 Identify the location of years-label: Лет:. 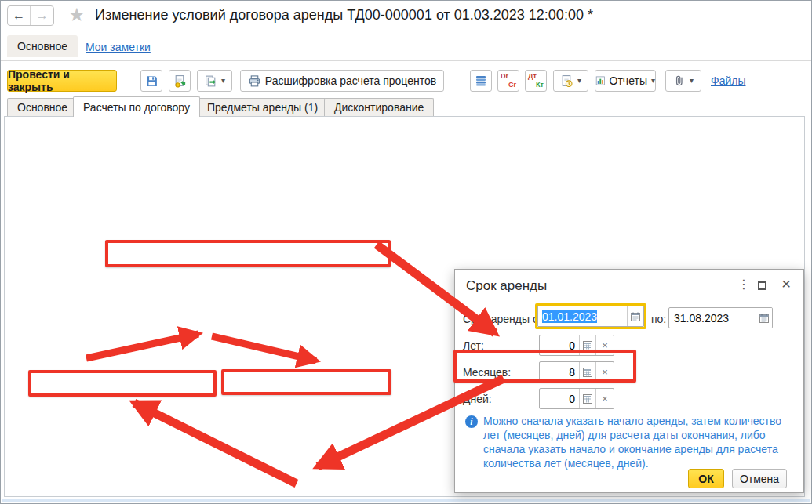
(474, 346).